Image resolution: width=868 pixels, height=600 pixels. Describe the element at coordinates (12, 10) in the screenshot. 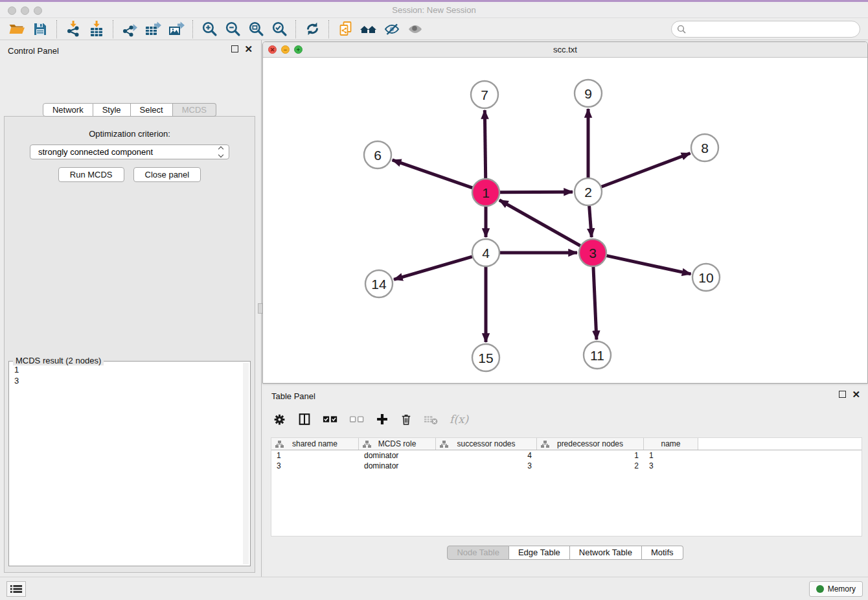

I see `close-window-icon` at that location.